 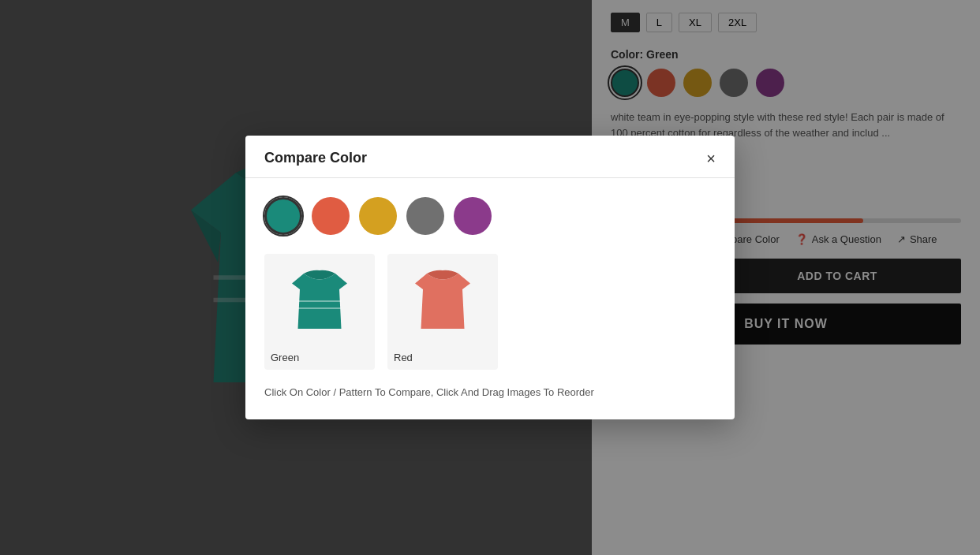 What do you see at coordinates (320, 301) in the screenshot?
I see `modal-product-image-green` at bounding box center [320, 301].